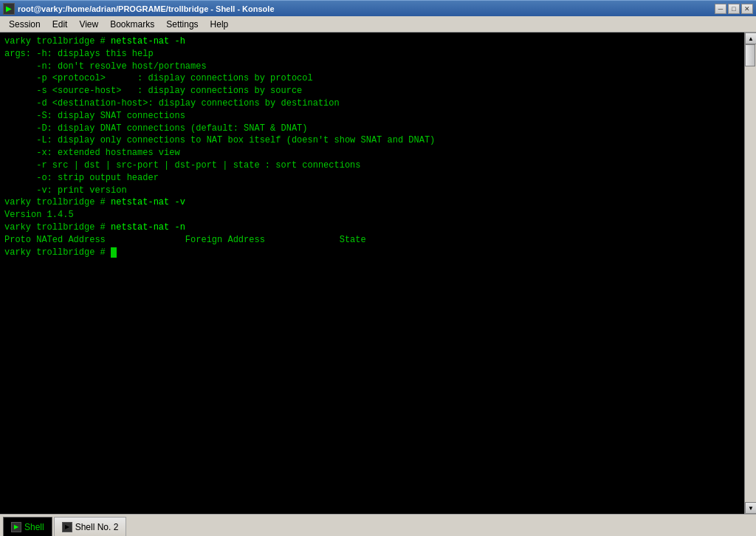 The width and height of the screenshot is (756, 536). Describe the element at coordinates (182, 24) in the screenshot. I see `menu-settings: Settings` at that location.